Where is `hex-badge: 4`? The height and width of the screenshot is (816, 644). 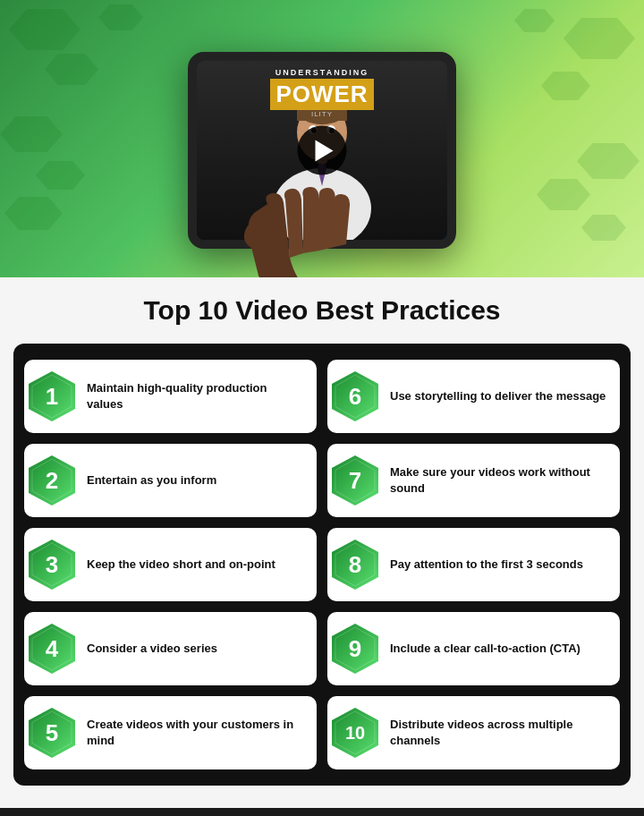
hex-badge: 4 is located at coordinates (52, 649).